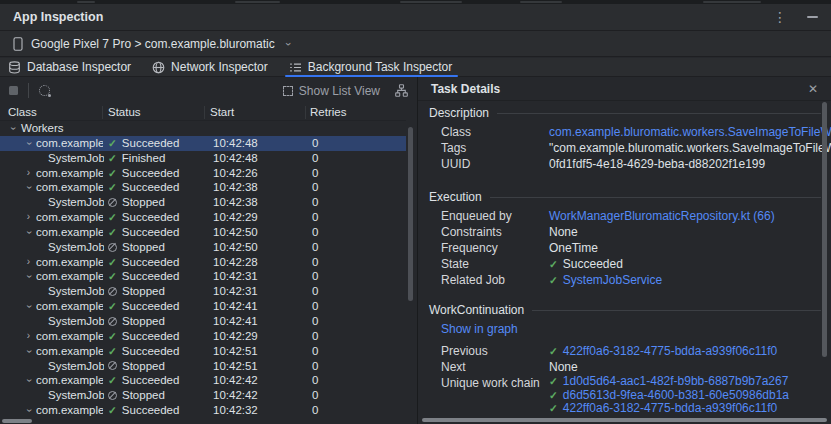  Describe the element at coordinates (203, 352) in the screenshot. I see `table-row: ›com.example.bl✓Succeeded10:42:510` at that location.